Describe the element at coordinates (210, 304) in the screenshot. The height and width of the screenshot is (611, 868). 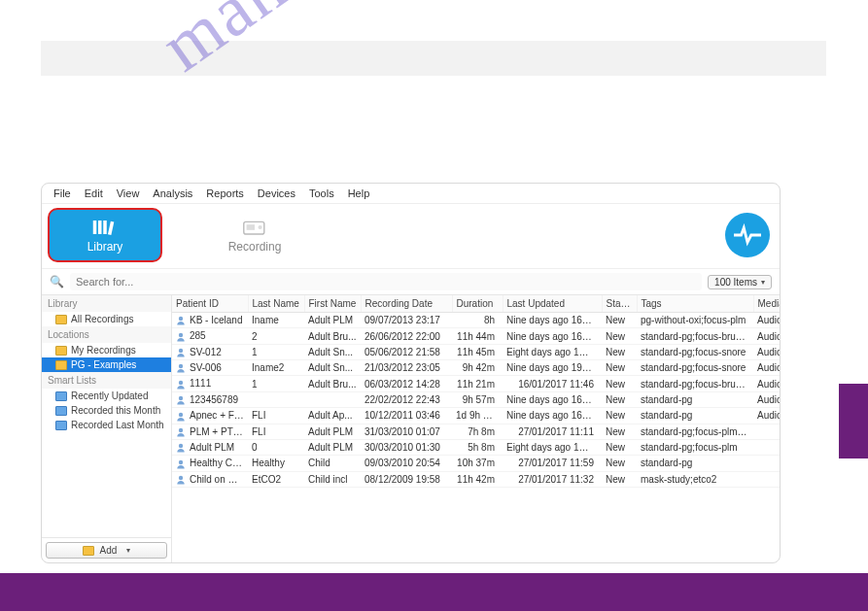
I see `col-patient-id: Patient ID` at that location.